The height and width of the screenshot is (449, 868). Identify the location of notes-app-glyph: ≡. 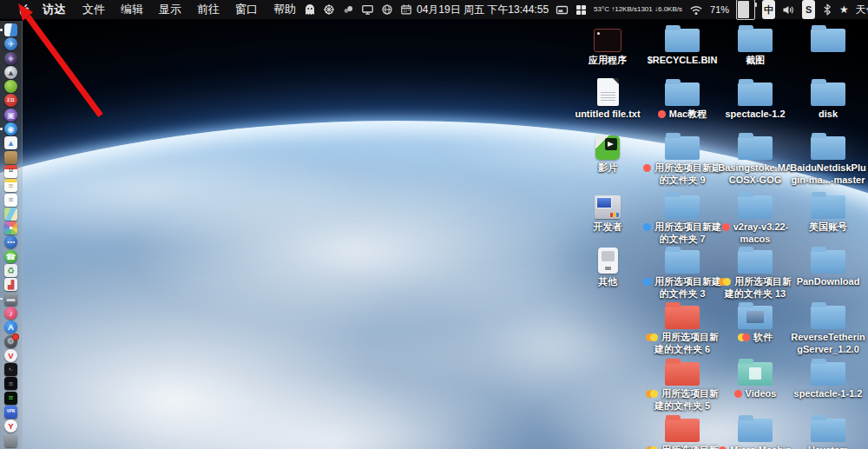
(11, 186).